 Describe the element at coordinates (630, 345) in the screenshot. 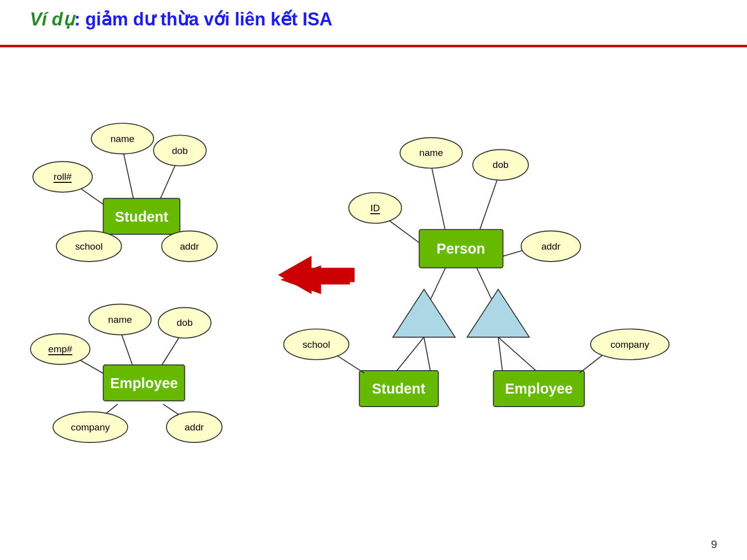

I see `right-company-label: company` at that location.